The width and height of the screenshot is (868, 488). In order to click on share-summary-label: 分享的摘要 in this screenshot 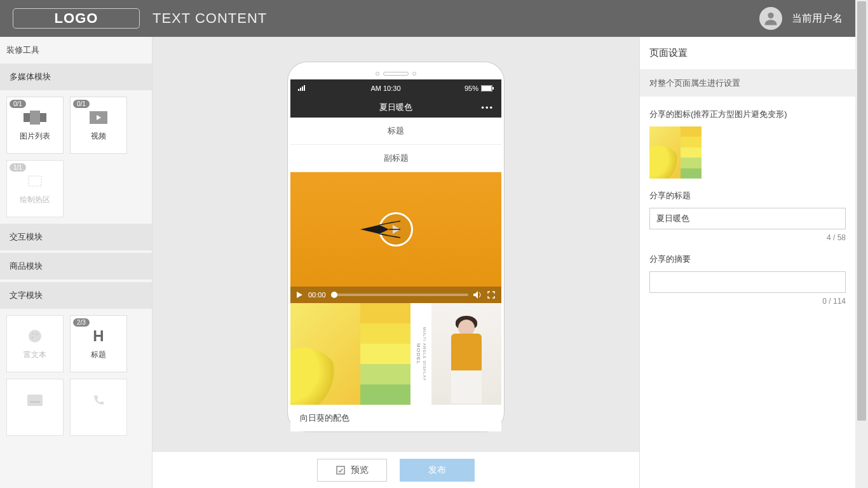, I will do `click(747, 259)`.